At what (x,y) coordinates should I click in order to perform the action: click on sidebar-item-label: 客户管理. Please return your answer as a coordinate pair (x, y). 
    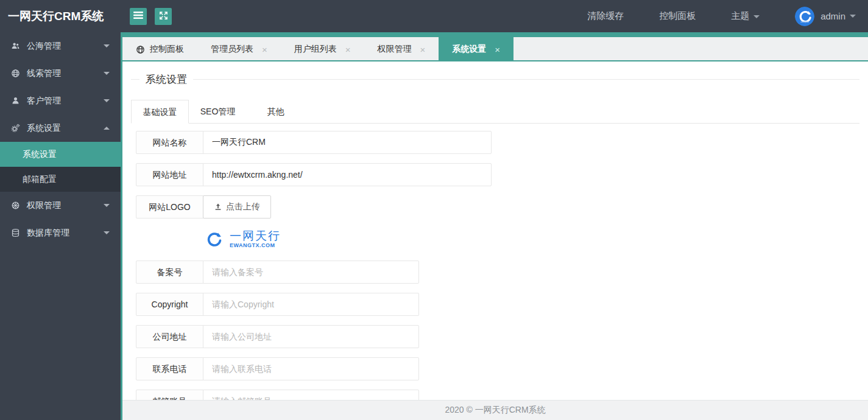
    Looking at the image, I should click on (44, 101).